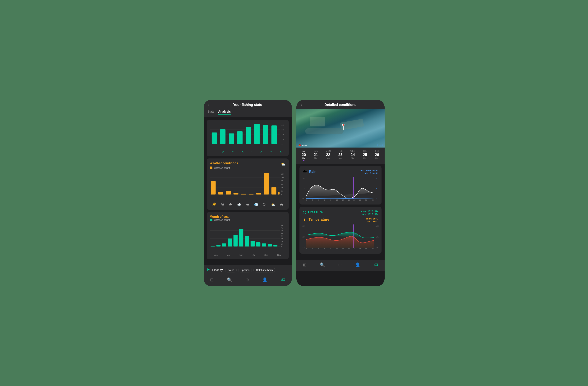  I want to click on tab-stats: Stats, so click(211, 112).